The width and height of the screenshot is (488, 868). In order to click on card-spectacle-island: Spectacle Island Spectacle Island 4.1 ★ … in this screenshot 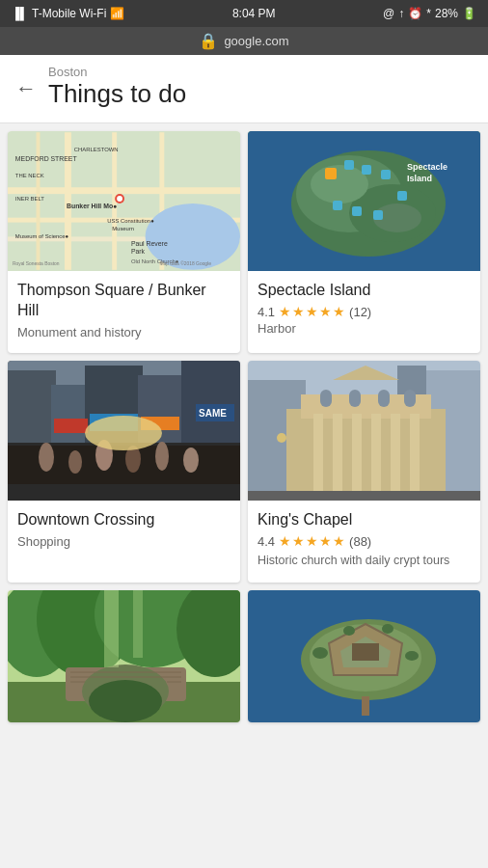, I will do `click(365, 242)`.